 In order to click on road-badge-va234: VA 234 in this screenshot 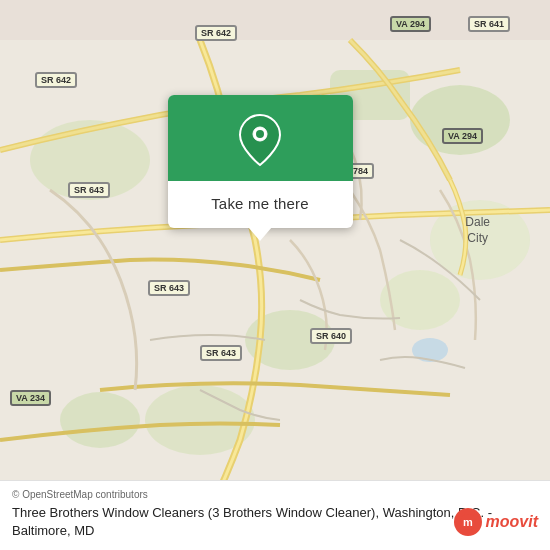, I will do `click(30, 398)`.